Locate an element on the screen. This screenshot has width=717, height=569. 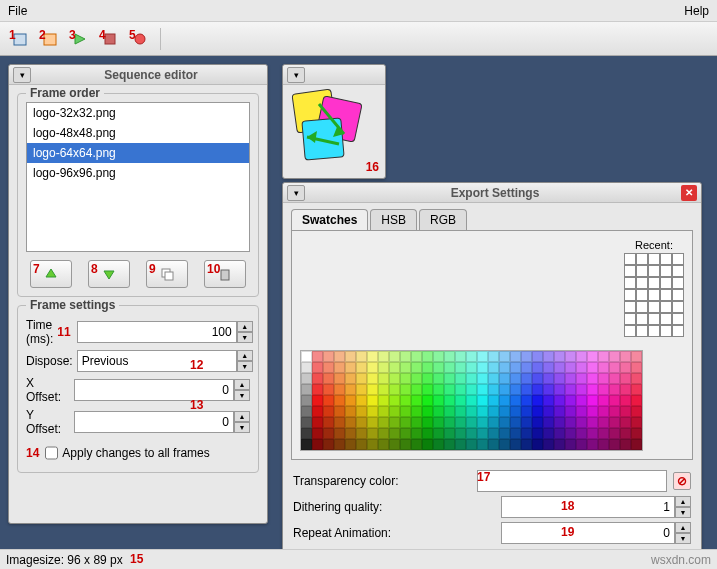
list-item: logo-32x32.png is located at coordinates (138, 113).